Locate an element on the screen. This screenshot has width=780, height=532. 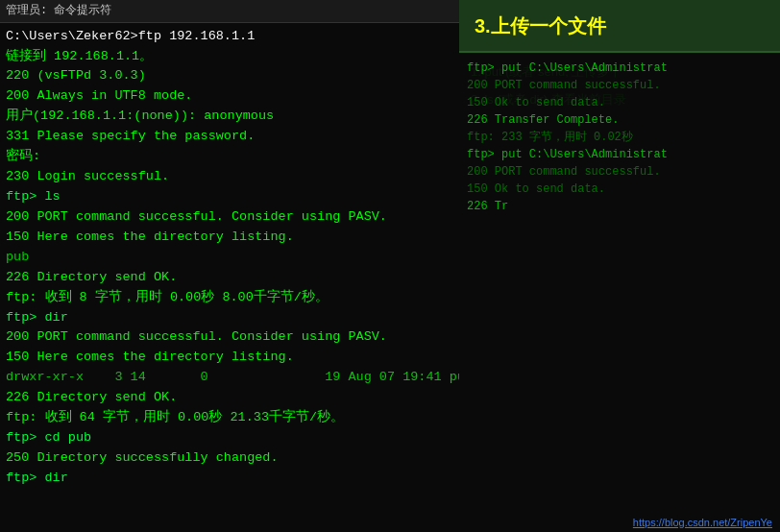
terminal-line: 链接到 192.168.1.1。 is located at coordinates (230, 58).